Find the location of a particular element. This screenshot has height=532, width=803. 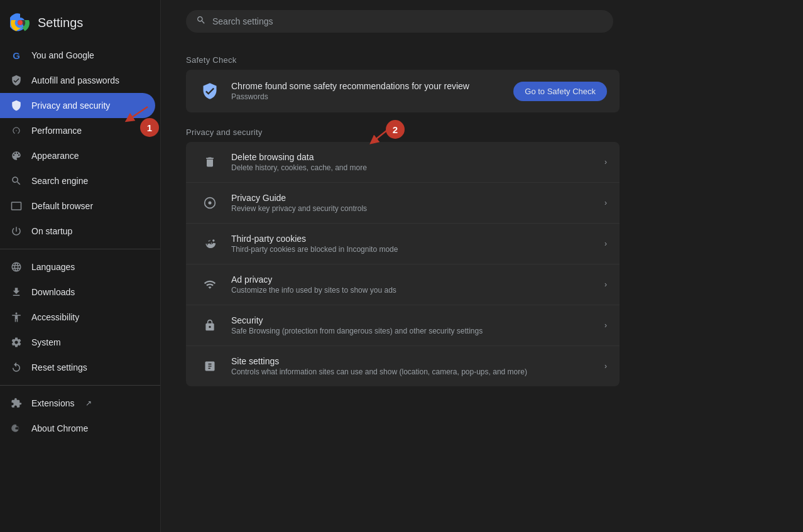

sidebar-section-2: Languages Downloads Accessibility System is located at coordinates (80, 317).